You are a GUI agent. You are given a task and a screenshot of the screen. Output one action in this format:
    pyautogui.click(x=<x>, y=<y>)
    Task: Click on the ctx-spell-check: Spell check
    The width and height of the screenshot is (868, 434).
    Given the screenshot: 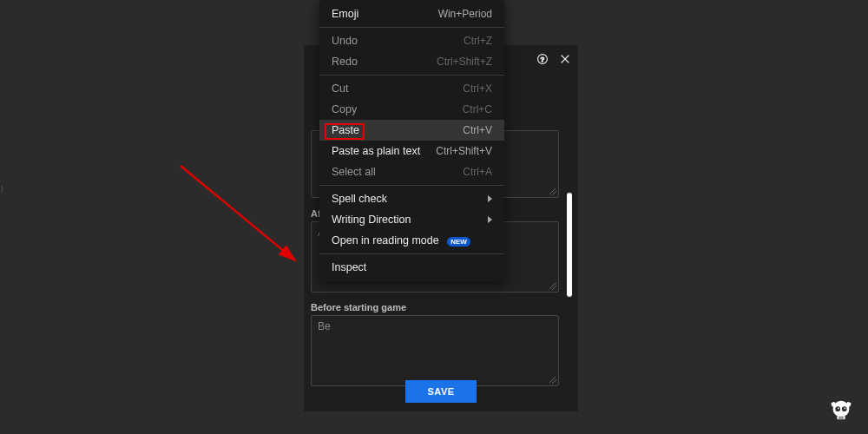 What is the action you would take?
    pyautogui.click(x=411, y=199)
    